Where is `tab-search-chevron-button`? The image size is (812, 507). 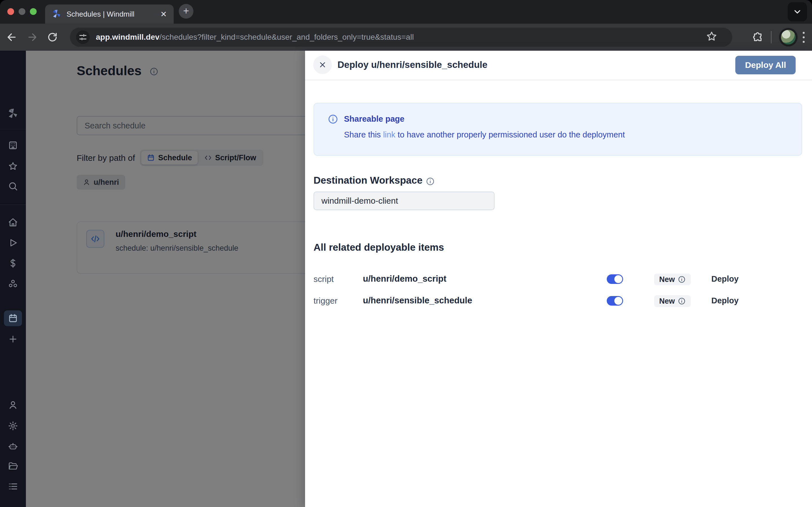 tab-search-chevron-button is located at coordinates (797, 12).